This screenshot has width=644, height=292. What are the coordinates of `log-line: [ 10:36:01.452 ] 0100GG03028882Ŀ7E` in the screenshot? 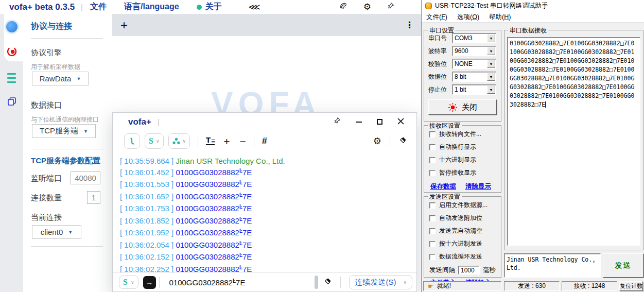 It's located at (268, 173).